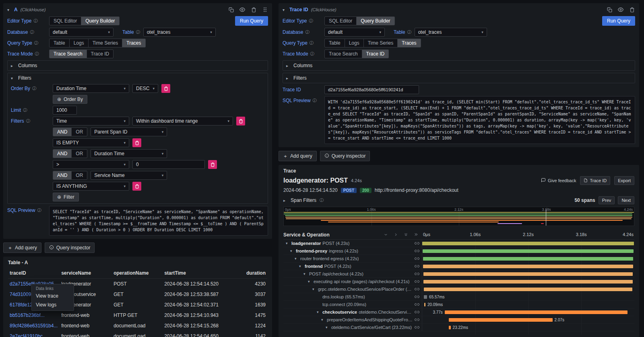 This screenshot has height=337, width=644. I want to click on trace-id-link: bb5167b236bf..., so click(34, 315).